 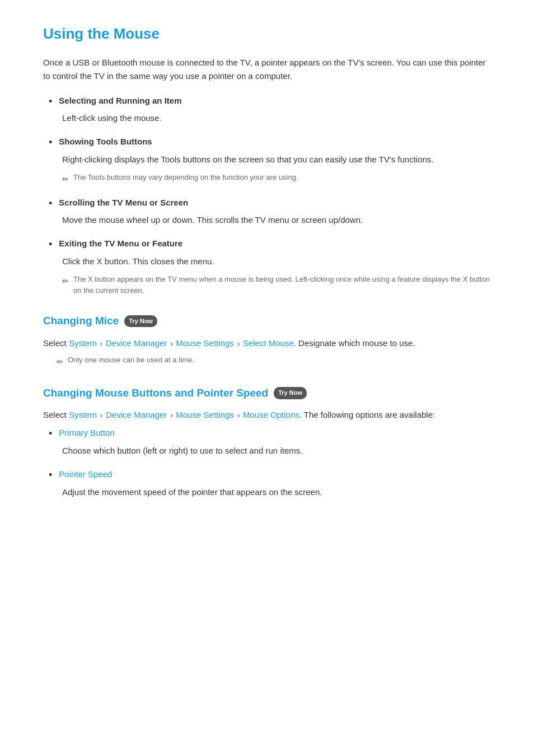 What do you see at coordinates (267, 340) in the screenshot?
I see `section-1: Changing Mice Try Now Select System › De…` at bounding box center [267, 340].